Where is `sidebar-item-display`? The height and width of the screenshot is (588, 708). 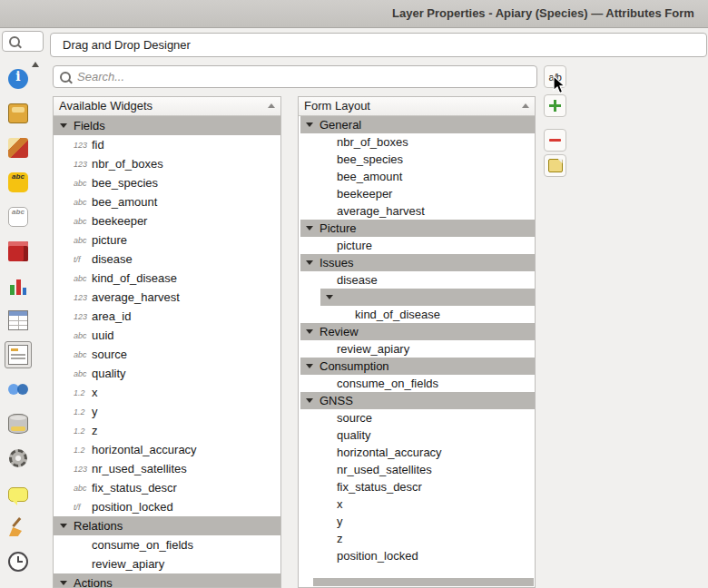 sidebar-item-display is located at coordinates (18, 493).